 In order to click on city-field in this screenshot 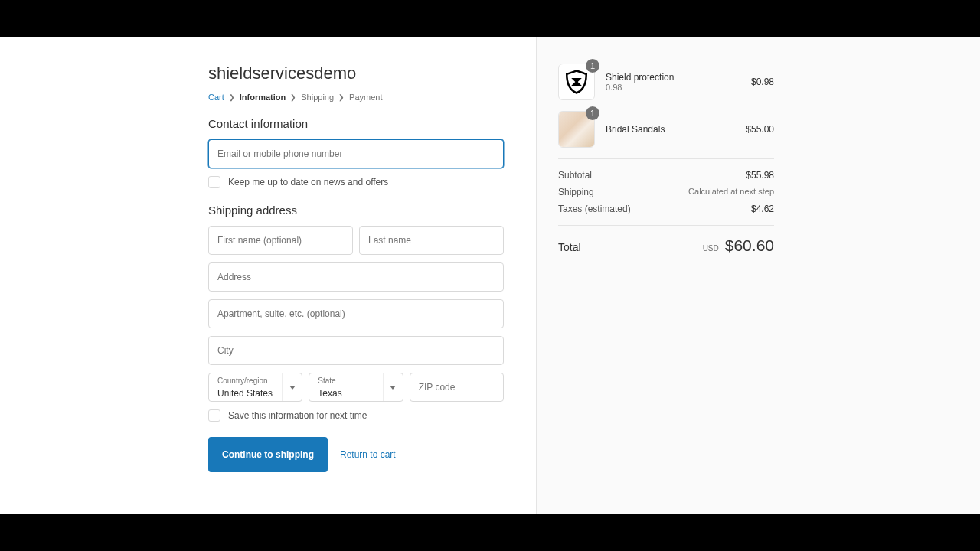, I will do `click(356, 350)`.